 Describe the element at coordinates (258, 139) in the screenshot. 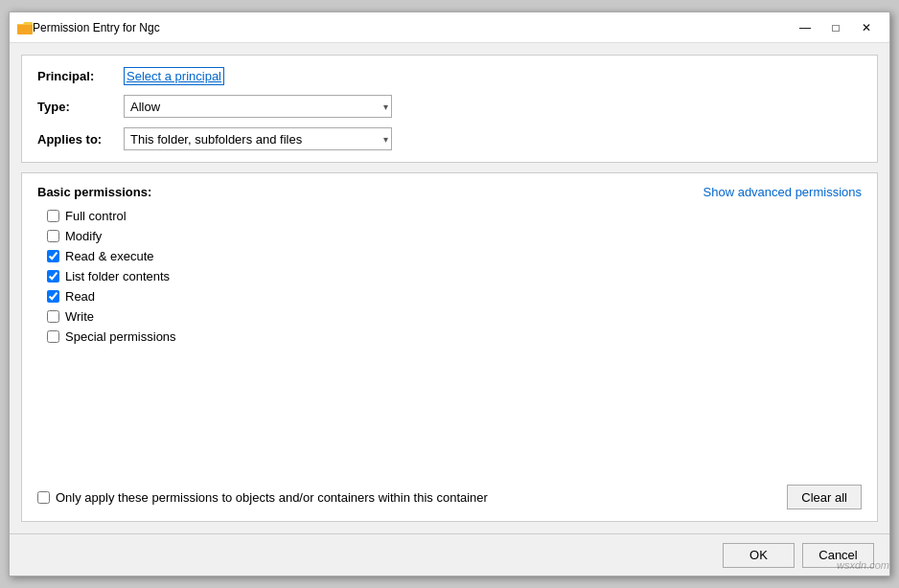

I see `applies-to-select: This folder, subfolders and files This f…` at that location.